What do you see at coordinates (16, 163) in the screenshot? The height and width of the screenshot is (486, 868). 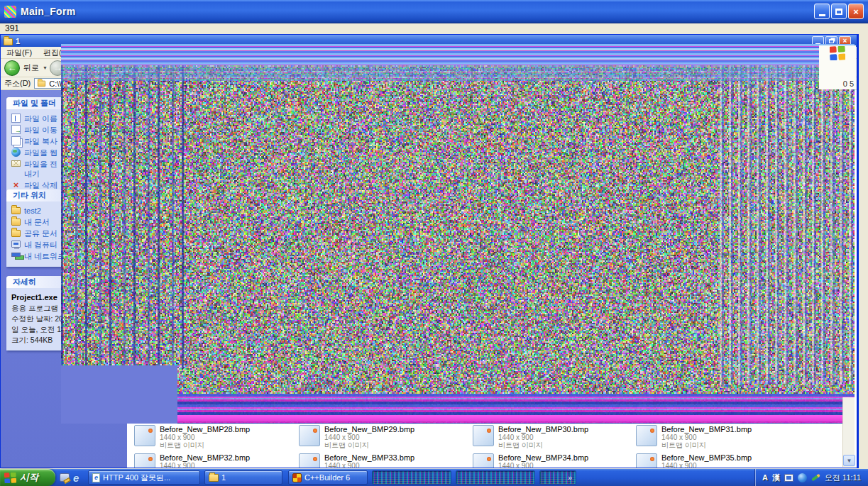 I see `email-file-icon` at bounding box center [16, 163].